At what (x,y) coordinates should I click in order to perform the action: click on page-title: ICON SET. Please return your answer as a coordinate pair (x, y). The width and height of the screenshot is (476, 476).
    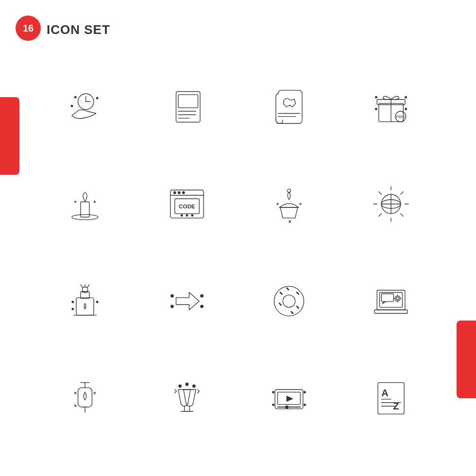
    Looking at the image, I should click on (79, 30).